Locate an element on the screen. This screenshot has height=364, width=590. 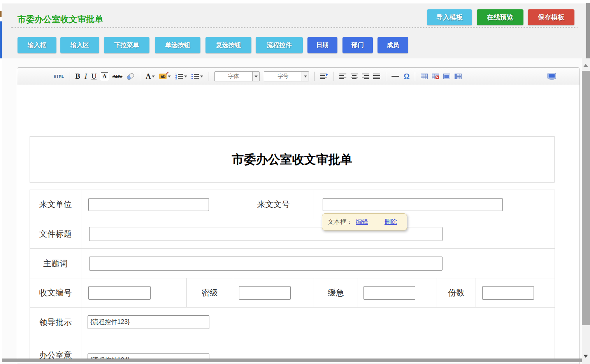
save-template-button: 保存模板 is located at coordinates (551, 17).